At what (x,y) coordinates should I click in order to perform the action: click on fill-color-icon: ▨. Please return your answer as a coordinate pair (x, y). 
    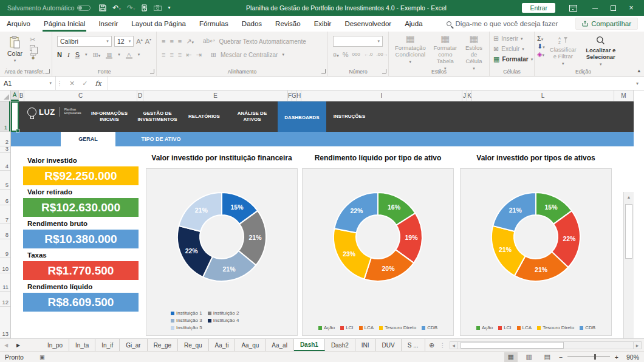
    Looking at the image, I should click on (109, 55).